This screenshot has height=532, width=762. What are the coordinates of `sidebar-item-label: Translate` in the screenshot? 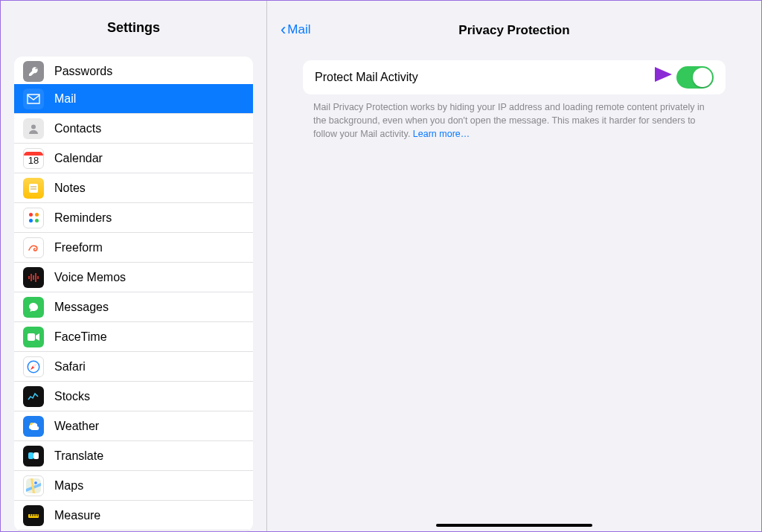 It's located at (79, 456).